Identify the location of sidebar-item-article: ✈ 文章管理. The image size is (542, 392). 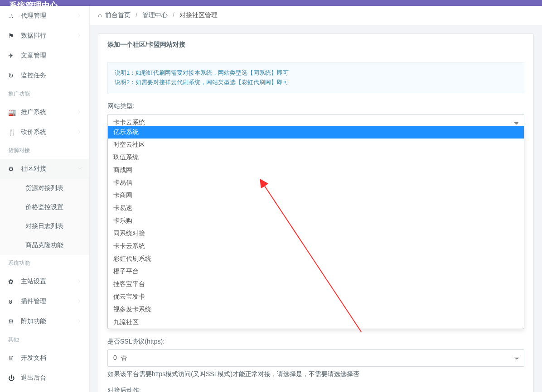
(44, 56).